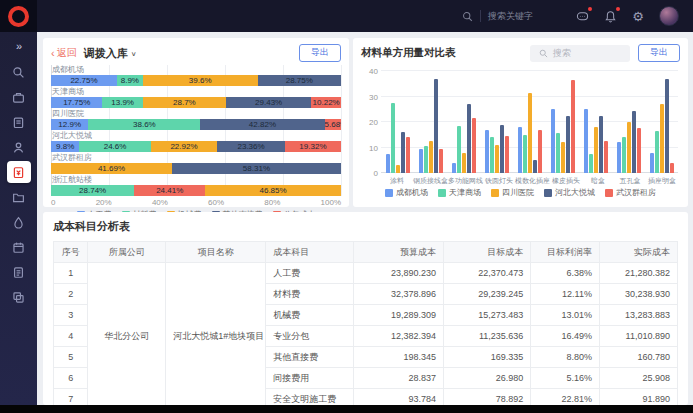 Image resolution: width=693 pixels, height=413 pixels. What do you see at coordinates (18, 16) in the screenshot?
I see `logo-ring-icon` at bounding box center [18, 16].